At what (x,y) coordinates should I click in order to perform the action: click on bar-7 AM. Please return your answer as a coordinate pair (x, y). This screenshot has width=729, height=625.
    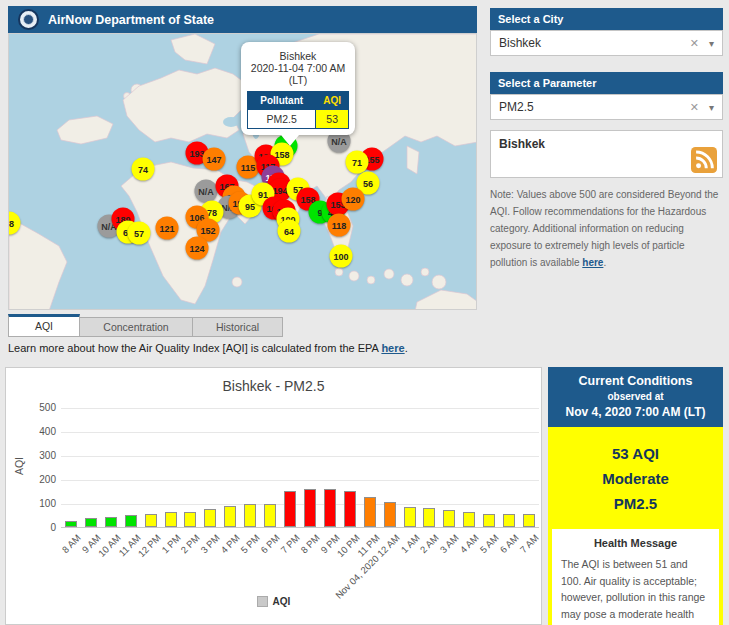
    Looking at the image, I should click on (529, 520).